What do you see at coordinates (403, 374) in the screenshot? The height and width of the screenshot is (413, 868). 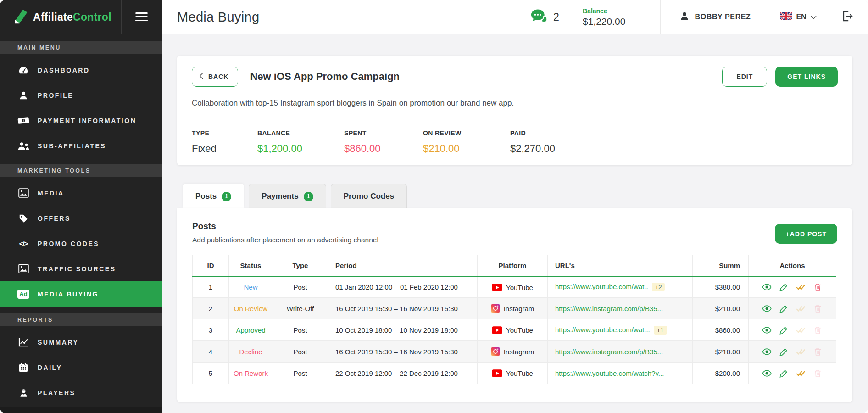 I see `post-period: 22 Oct 2019 12:00 – 22 Dec 2019 12:00` at bounding box center [403, 374].